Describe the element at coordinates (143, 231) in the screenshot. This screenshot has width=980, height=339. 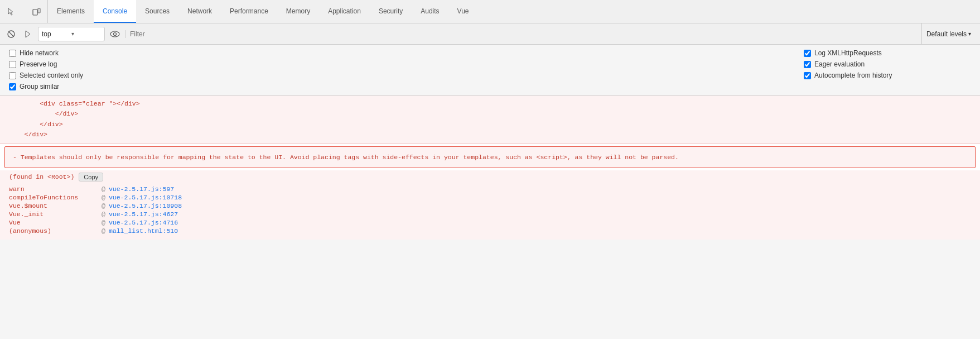
I see `stack-link-5: mall_list.html:510` at that location.